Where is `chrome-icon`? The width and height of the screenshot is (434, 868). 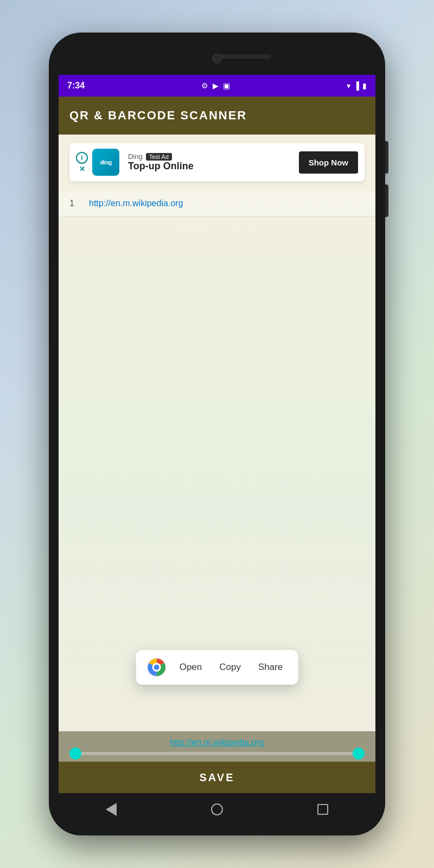
chrome-icon is located at coordinates (157, 667).